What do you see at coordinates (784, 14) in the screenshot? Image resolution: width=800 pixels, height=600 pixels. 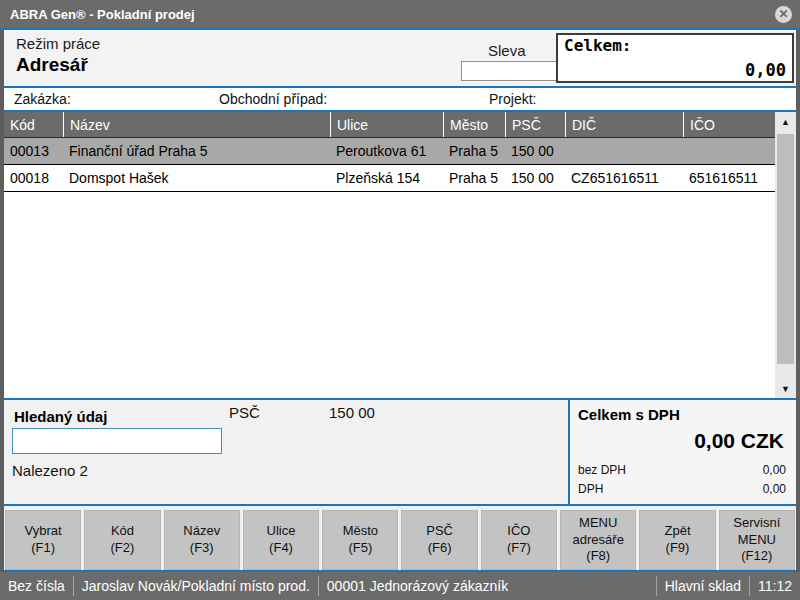 I see `close-icon: ✕` at bounding box center [784, 14].